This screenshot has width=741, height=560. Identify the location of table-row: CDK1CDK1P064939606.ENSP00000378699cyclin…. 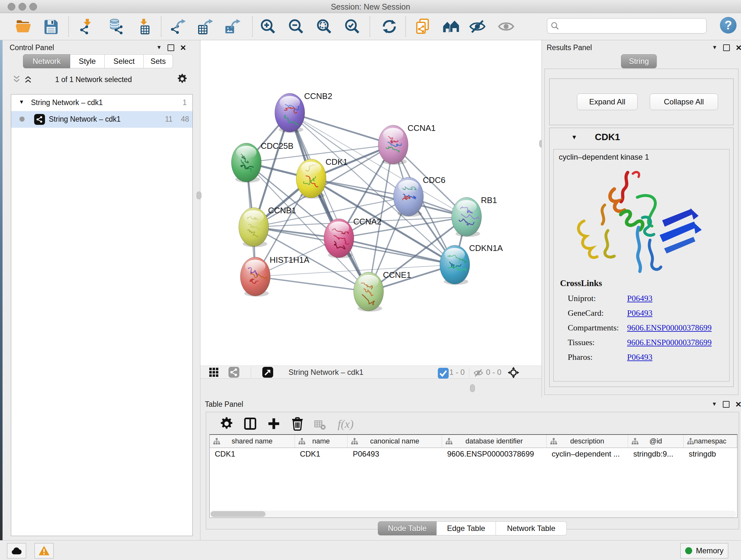
(474, 454).